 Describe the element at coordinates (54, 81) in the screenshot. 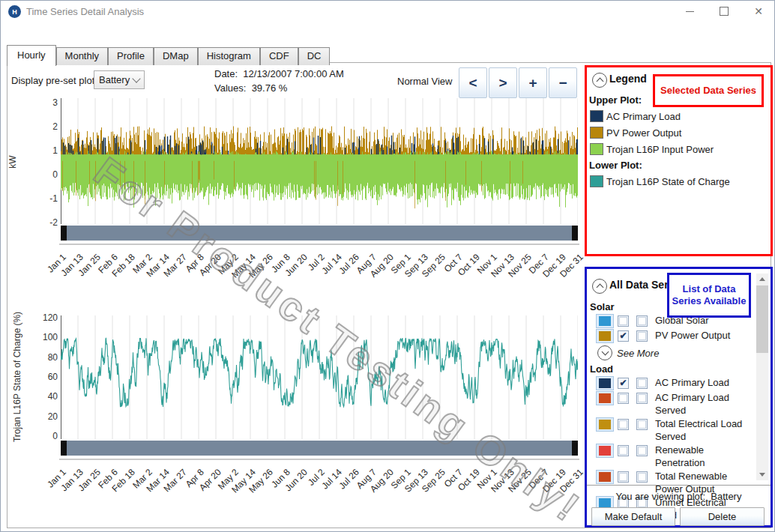

I see `preset-plot-label: Display pre-set plot:` at that location.